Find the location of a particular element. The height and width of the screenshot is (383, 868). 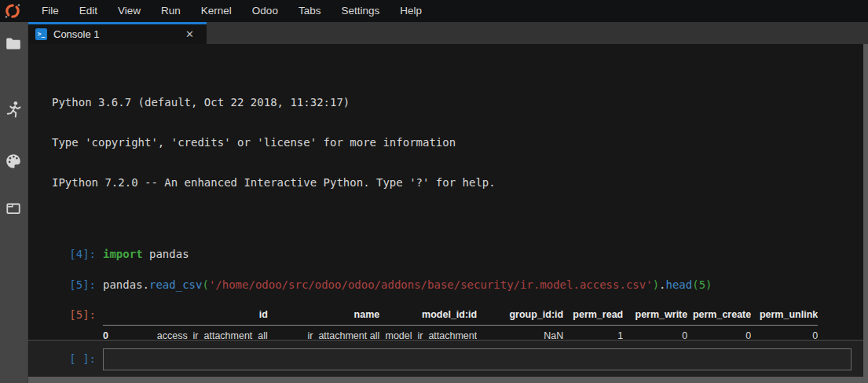

code-cell: [4]:import pandas is located at coordinates (446, 255).